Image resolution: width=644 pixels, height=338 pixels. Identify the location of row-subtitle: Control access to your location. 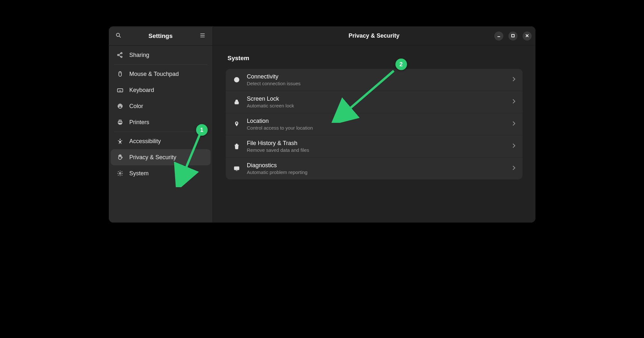
(376, 128).